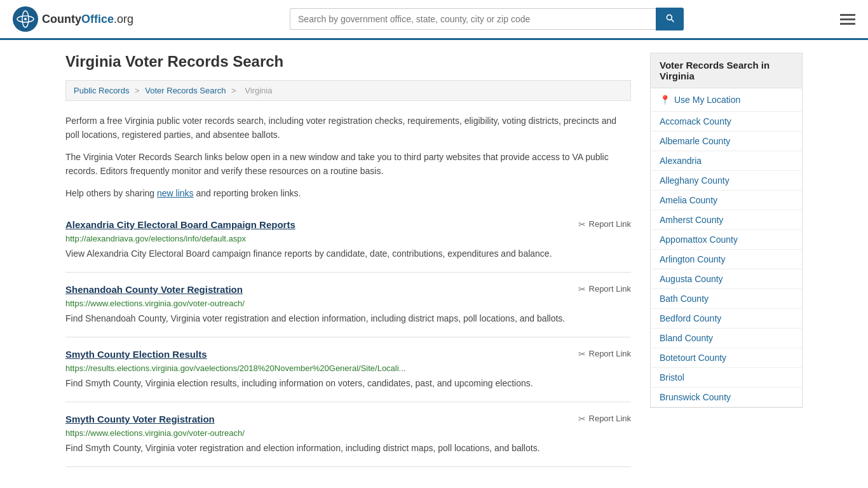 This screenshot has height=488, width=868. What do you see at coordinates (726, 358) in the screenshot?
I see `sidebar-item-botetourt-county: Botetourt County` at bounding box center [726, 358].